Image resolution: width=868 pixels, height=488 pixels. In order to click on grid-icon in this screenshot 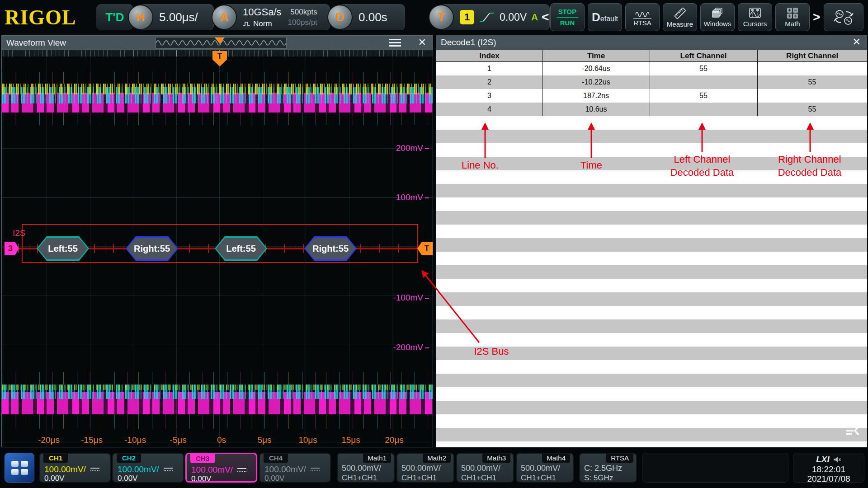, I will do `click(20, 468)`.